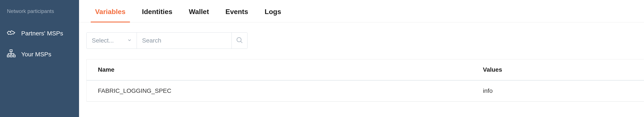 The image size is (644, 117). I want to click on tab-events: Events, so click(237, 13).